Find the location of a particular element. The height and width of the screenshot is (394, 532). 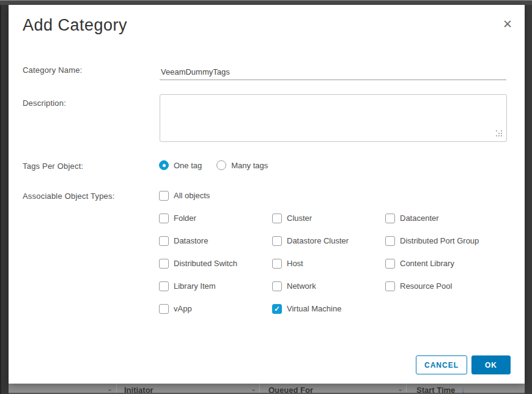

description-field-wrap is located at coordinates (333, 118).